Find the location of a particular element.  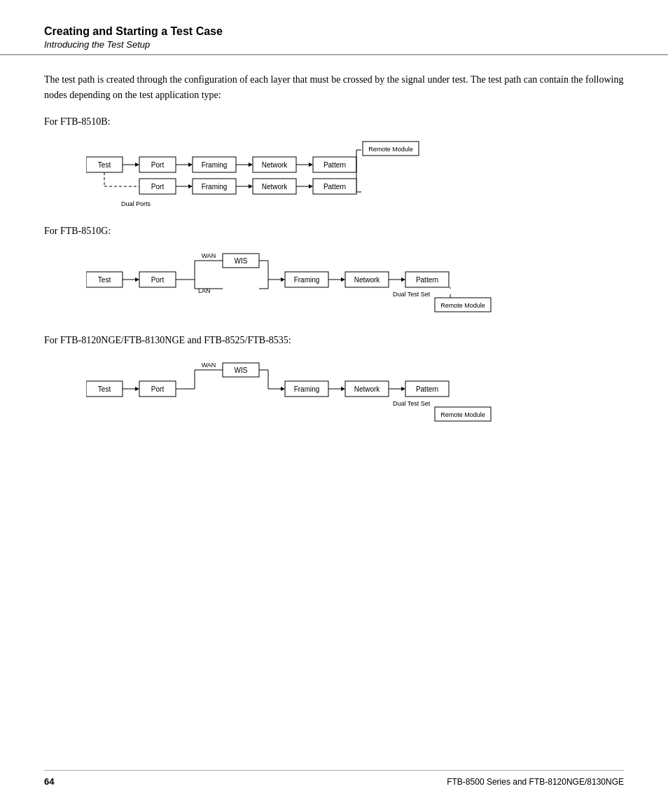

page-footer: 64 FTB-8500 Series and FTB-8120NGE/8130N… is located at coordinates (334, 778).